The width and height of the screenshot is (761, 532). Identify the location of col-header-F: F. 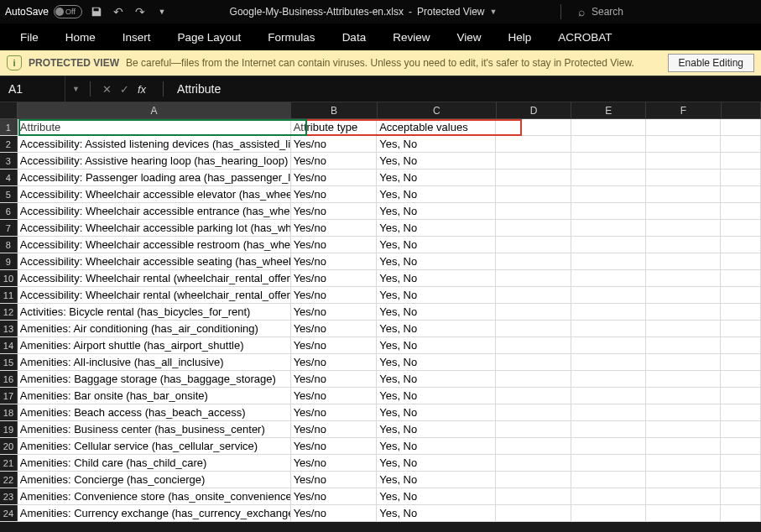
(683, 111).